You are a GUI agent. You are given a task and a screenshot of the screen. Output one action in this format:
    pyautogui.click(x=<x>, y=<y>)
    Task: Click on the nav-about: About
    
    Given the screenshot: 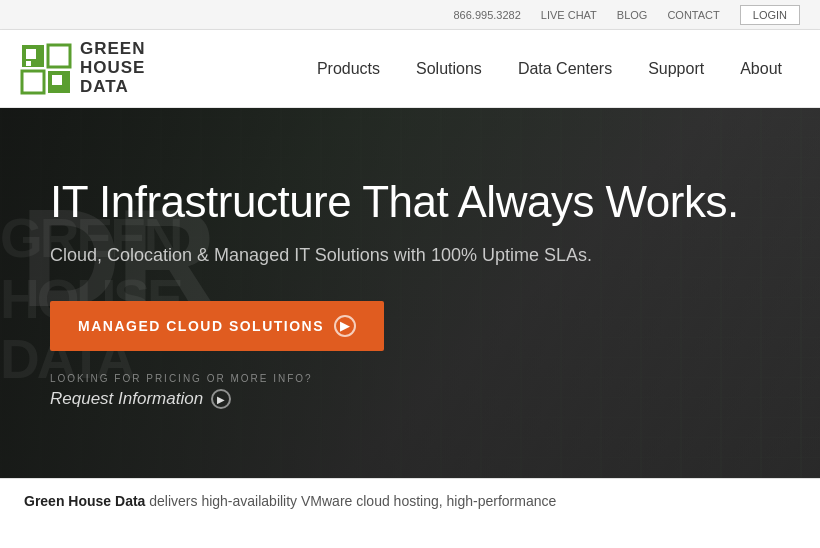 What is the action you would take?
    pyautogui.click(x=761, y=69)
    